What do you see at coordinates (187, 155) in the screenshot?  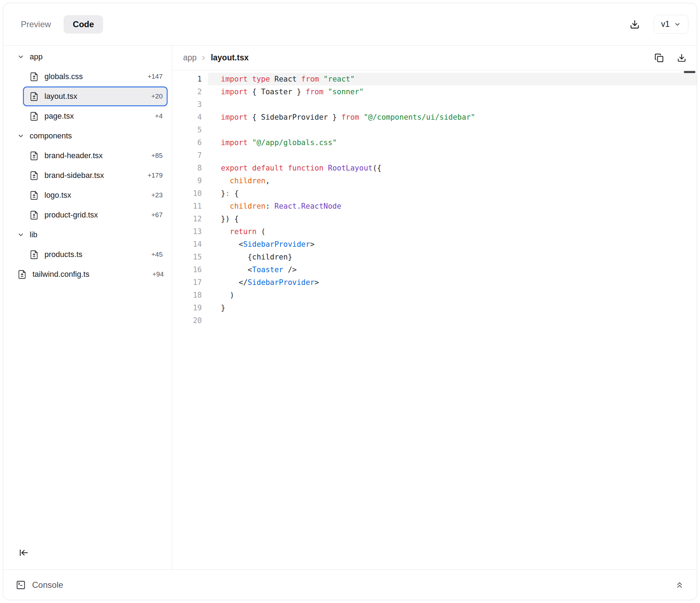 I see `line-number: 7` at bounding box center [187, 155].